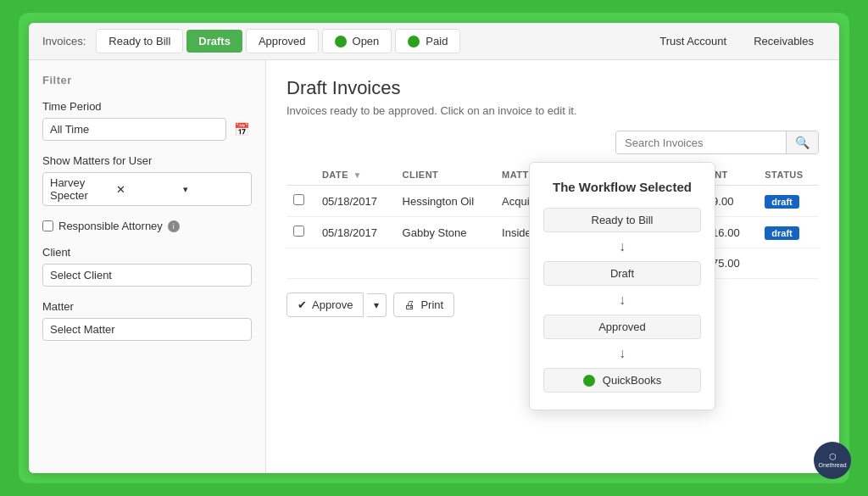 This screenshot has height=496, width=868. Describe the element at coordinates (788, 175) in the screenshot. I see `col-status: STATUS` at that location.